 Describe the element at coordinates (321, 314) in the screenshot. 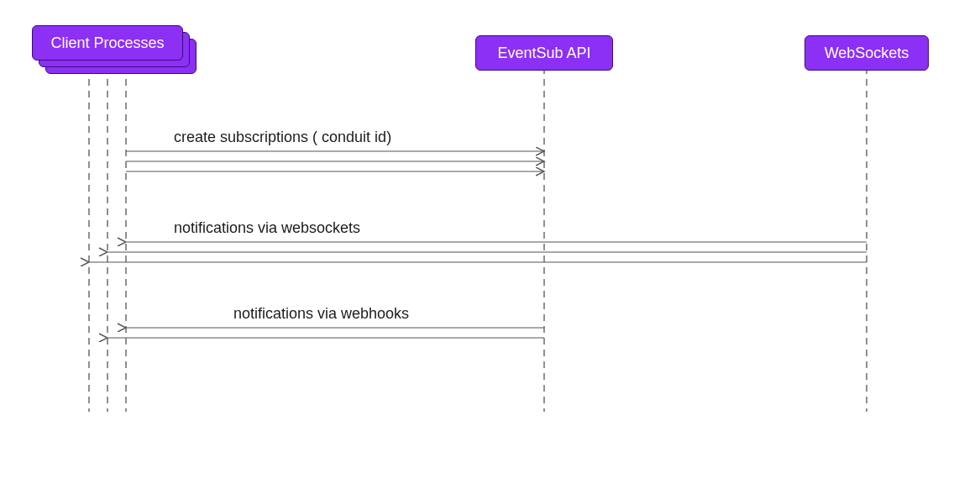

I see `label-notifications-webhooks: notifications via webhooks` at that location.